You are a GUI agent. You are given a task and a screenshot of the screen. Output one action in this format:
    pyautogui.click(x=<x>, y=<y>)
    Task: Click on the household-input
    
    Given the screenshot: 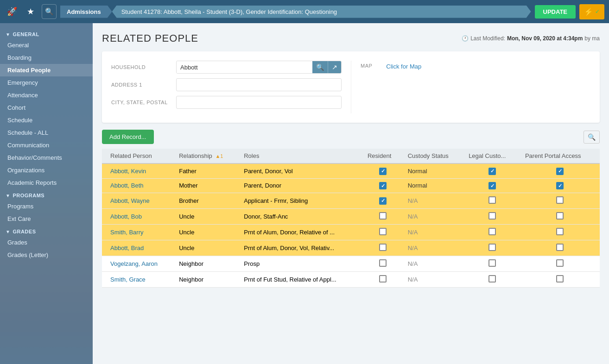 What is the action you would take?
    pyautogui.click(x=245, y=68)
    